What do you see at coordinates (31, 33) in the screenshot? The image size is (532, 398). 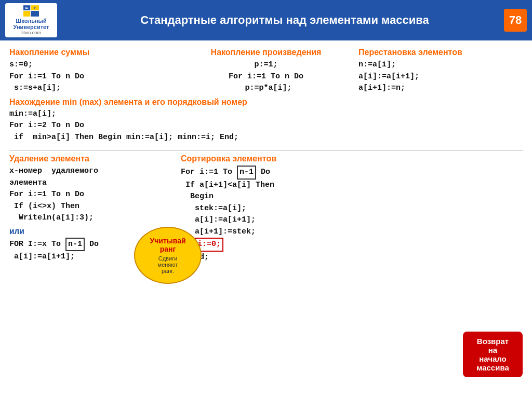 I see `logo-text-bottom: litvin.com` at bounding box center [31, 33].